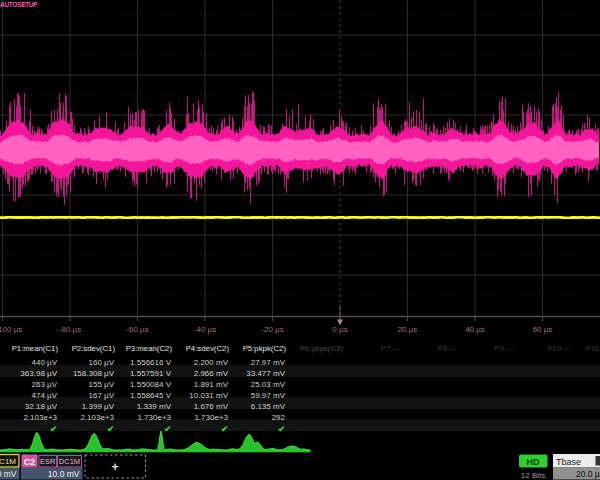  What do you see at coordinates (543, 330) in the screenshot?
I see `svg-text: 60 µs` at bounding box center [543, 330].